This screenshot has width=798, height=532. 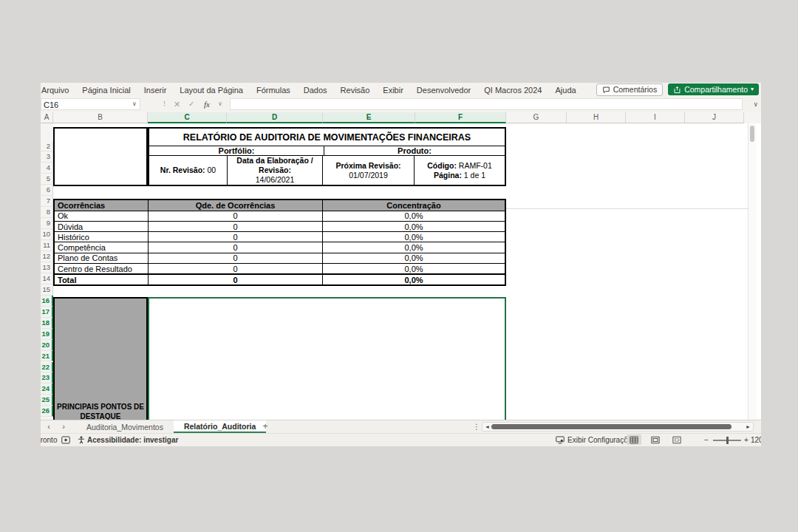 I want to click on menu-item-arquivo: Arquivo, so click(x=58, y=90).